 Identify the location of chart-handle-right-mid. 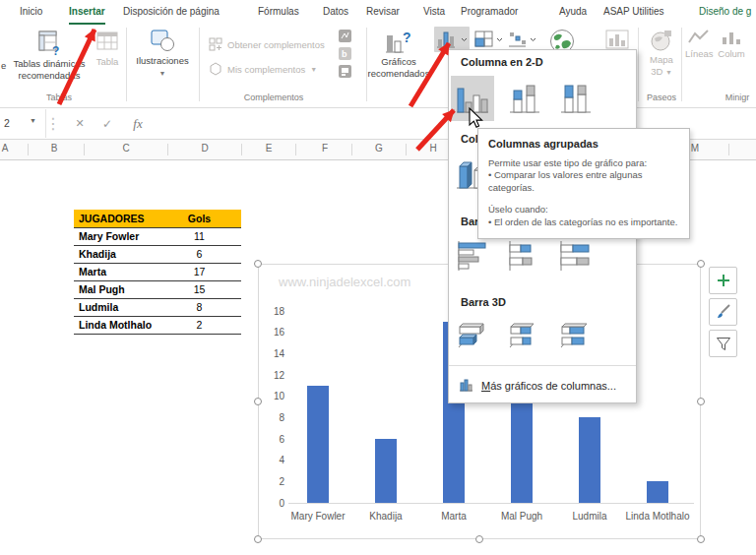
(701, 401).